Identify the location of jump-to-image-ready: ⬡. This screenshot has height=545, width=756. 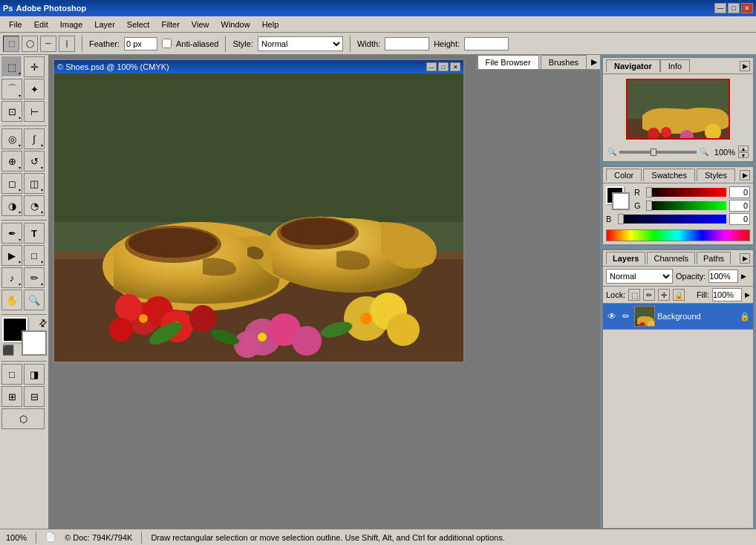
(23, 419).